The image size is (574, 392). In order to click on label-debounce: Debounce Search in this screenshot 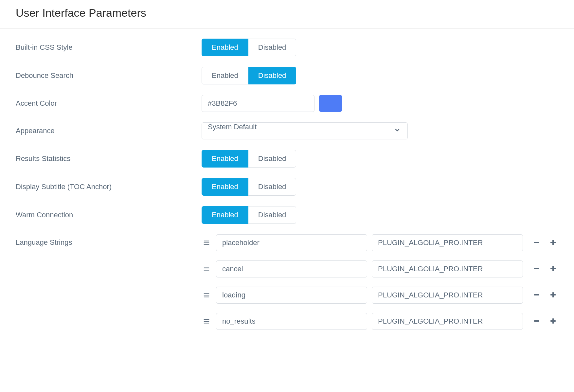, I will do `click(109, 76)`.